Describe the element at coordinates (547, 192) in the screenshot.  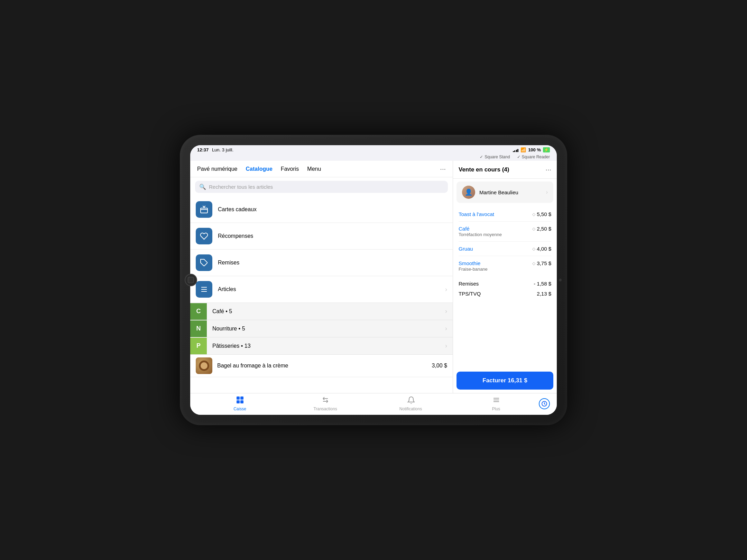
I see `customer-chevron: ›` at that location.